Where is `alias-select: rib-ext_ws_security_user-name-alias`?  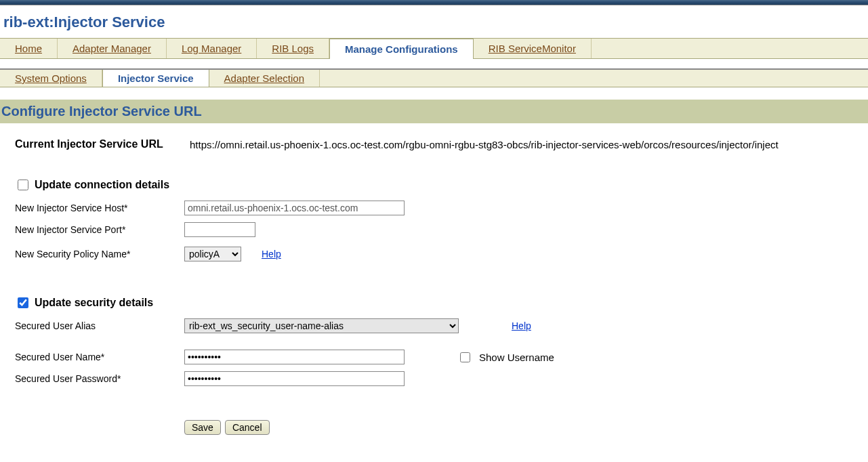
alias-select: rib-ext_ws_security_user-name-alias is located at coordinates (321, 326).